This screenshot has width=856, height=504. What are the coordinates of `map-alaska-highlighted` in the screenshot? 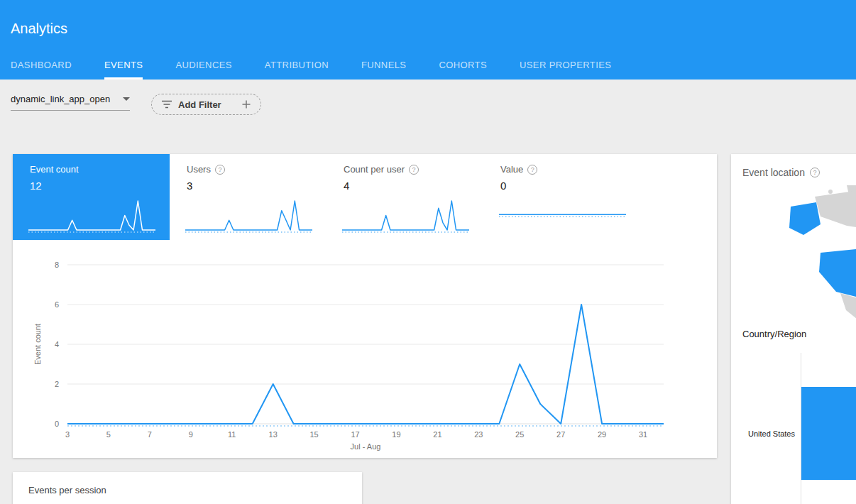 It's located at (805, 219).